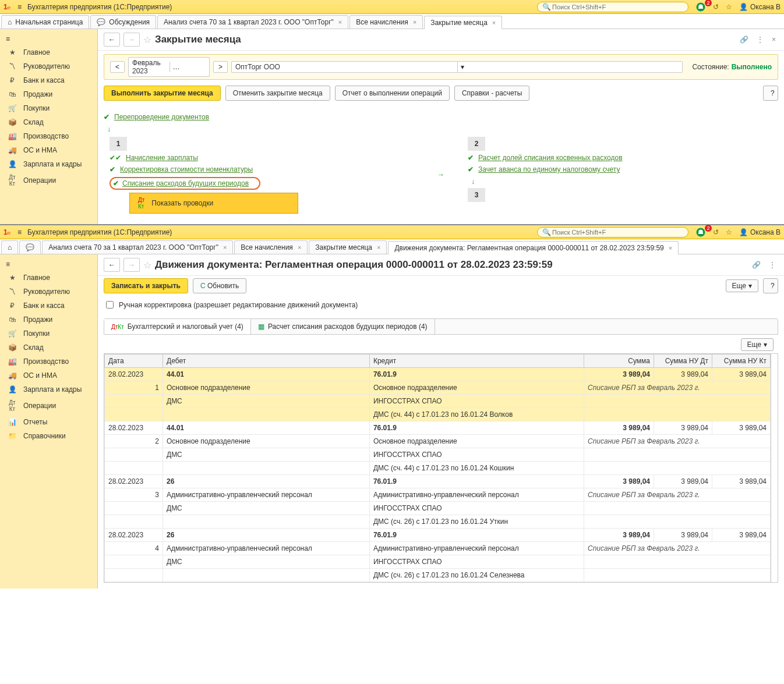  Describe the element at coordinates (549, 169) in the screenshot. I see `link-advance: Зачет аванса по единому налоговому счету` at that location.